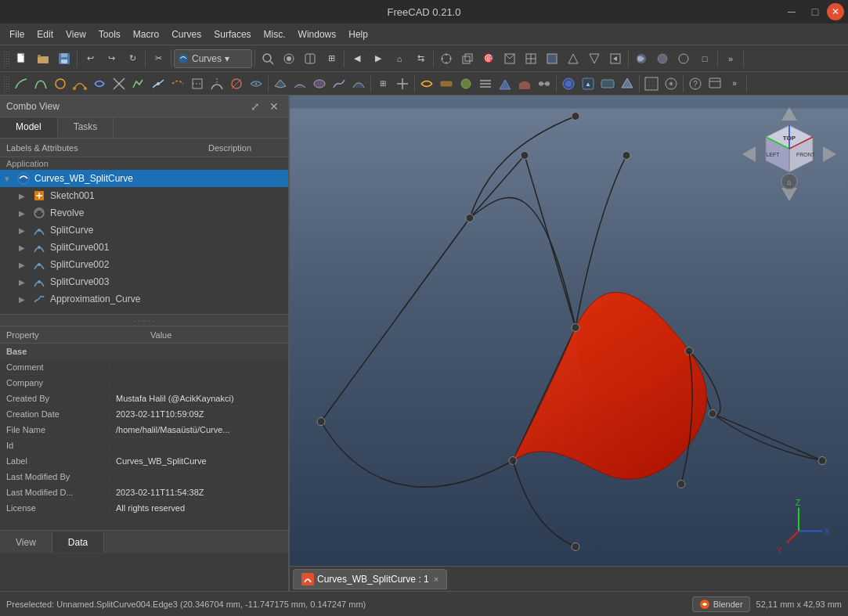 This screenshot has width=848, height=616. I want to click on tab-view: View, so click(27, 542).